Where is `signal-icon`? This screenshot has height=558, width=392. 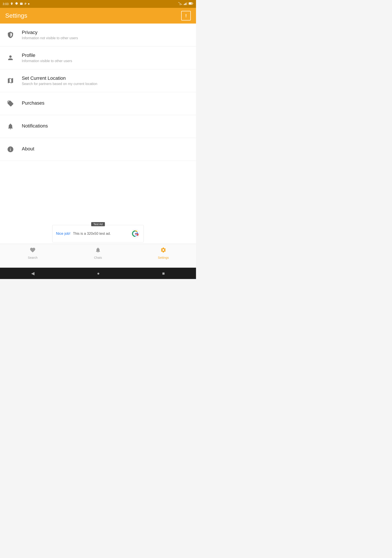 signal-icon is located at coordinates (185, 4).